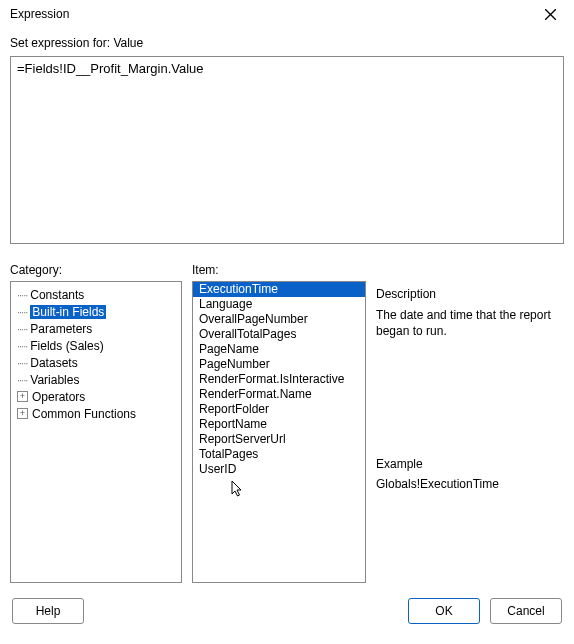 This screenshot has width=574, height=644. What do you see at coordinates (279, 380) in the screenshot?
I see `list-item: RenderFormat.IsInteractive` at bounding box center [279, 380].